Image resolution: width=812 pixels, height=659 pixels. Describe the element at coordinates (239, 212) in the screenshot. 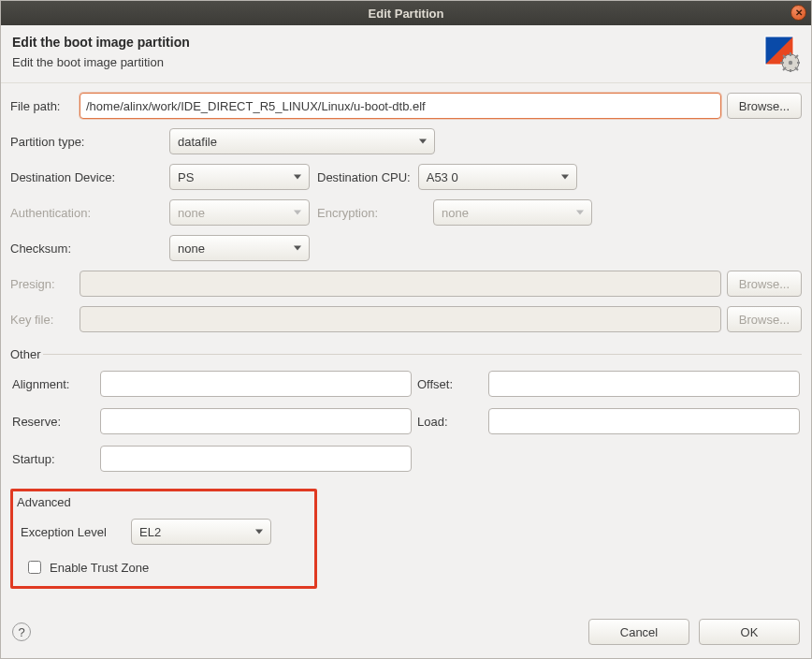

I see `authentication-combo: none` at that location.